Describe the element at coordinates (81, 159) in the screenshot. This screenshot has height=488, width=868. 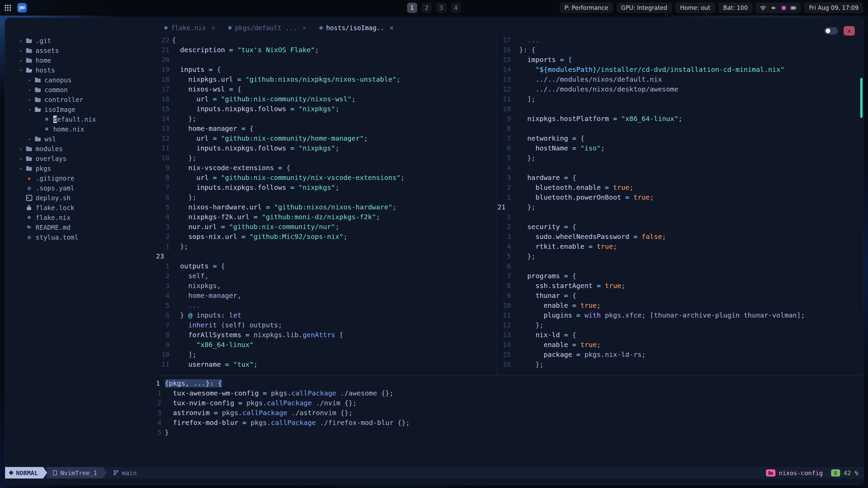
I see `tree-item: overlays` at that location.